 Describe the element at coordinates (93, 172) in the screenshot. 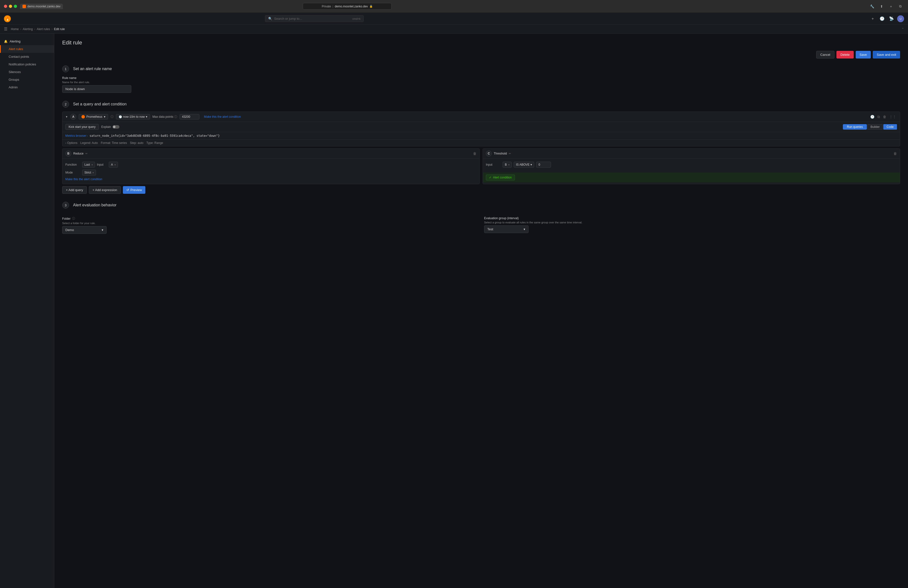

I see `mode-chevron: ▾` at that location.